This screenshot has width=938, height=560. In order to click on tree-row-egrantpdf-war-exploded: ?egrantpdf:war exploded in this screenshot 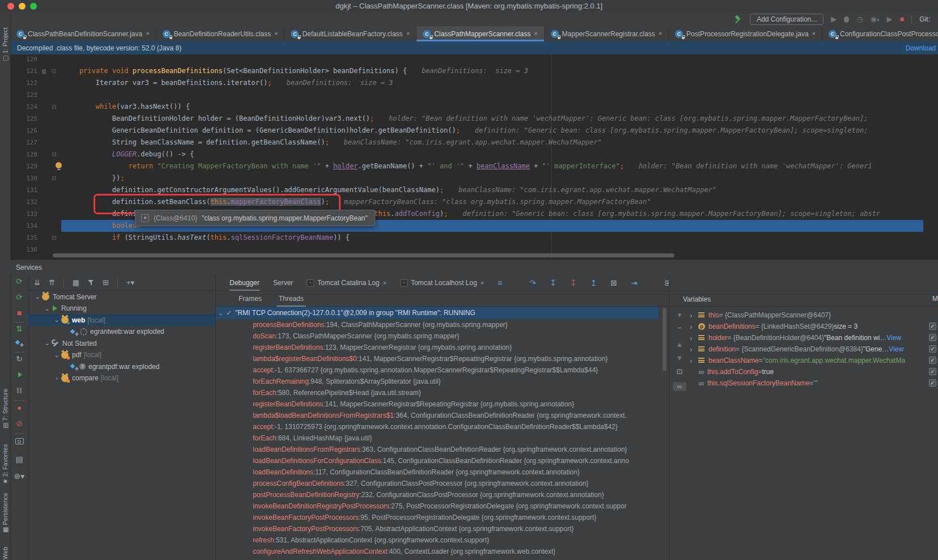, I will do `click(122, 366)`.